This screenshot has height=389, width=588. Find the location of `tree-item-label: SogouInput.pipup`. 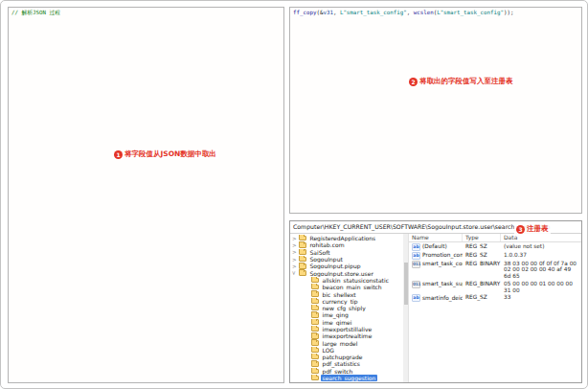

tree-item-label: SogouInput.pipup is located at coordinates (335, 266).